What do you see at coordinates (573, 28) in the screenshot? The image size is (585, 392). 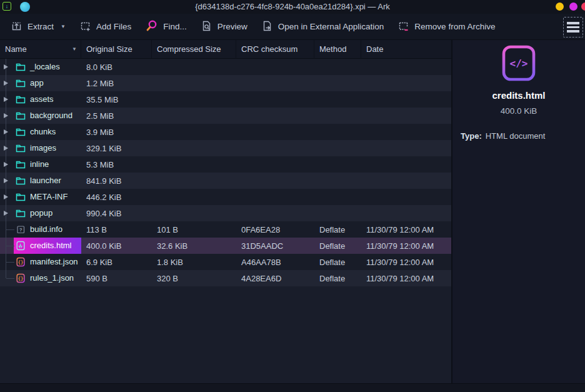 I see `hamburger-menu-button` at bounding box center [573, 28].